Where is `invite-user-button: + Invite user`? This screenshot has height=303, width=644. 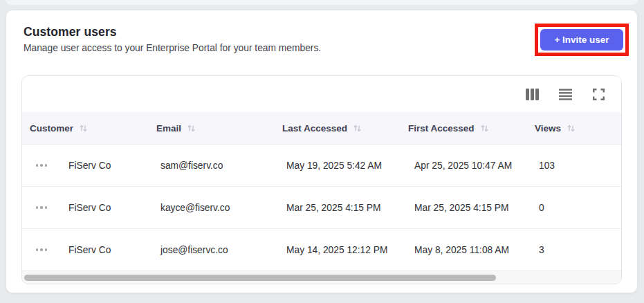
invite-user-button: + Invite user is located at coordinates (582, 40).